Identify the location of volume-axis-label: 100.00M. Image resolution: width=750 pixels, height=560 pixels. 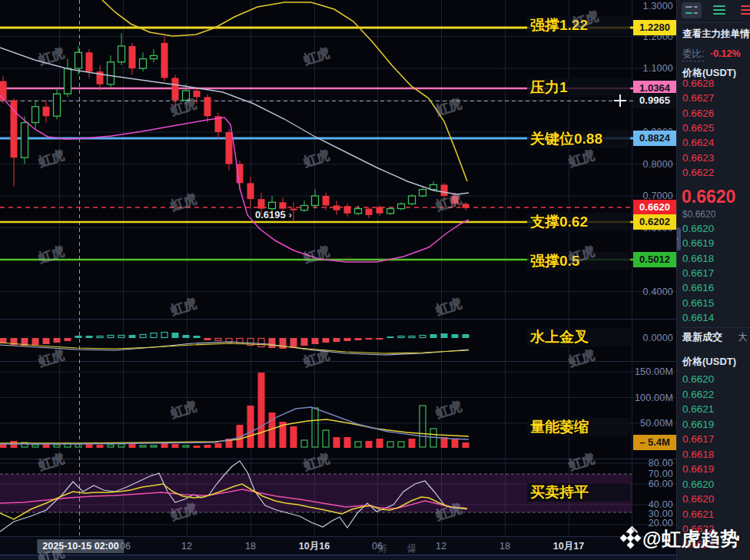
(654, 398).